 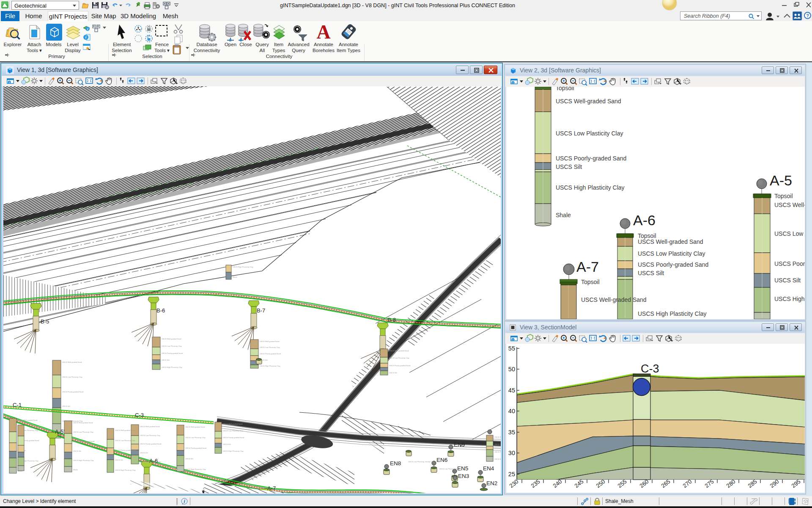 What do you see at coordinates (492, 483) in the screenshot?
I see `svg-text: EN2` at bounding box center [492, 483].